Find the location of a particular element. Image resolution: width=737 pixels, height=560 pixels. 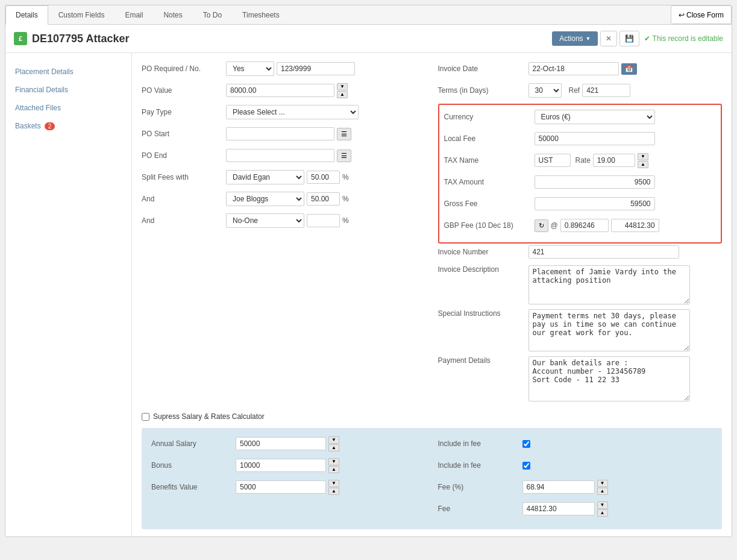

tax-controls: Rate ▼ ▲ is located at coordinates (626, 160).